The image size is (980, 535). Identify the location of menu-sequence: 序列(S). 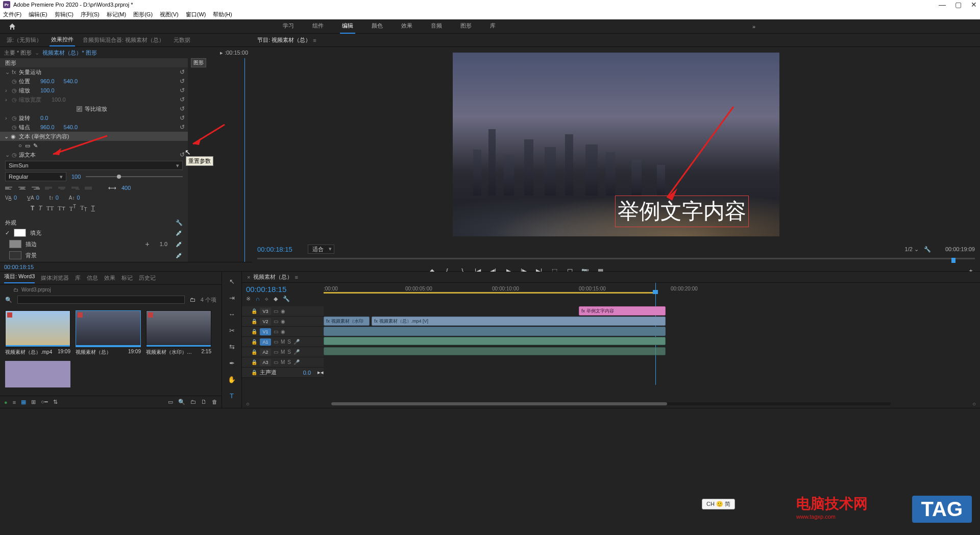
(90, 14).